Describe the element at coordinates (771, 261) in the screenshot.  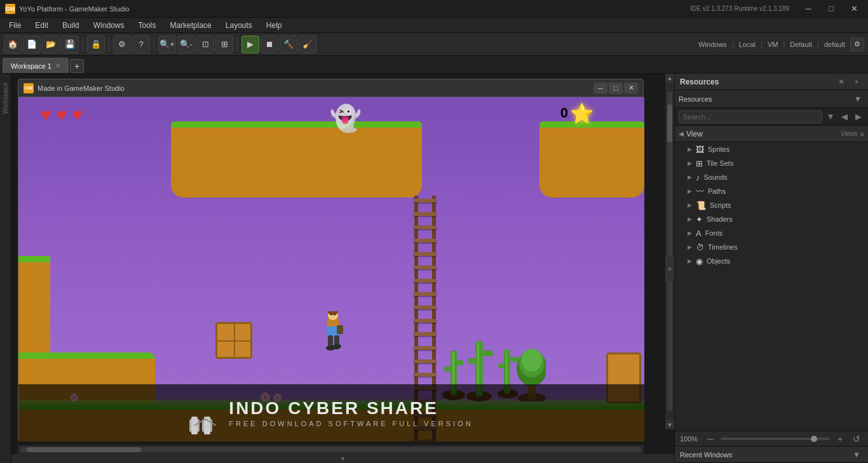
I see `resource-objects: ▶ ◉ Objects` at that location.